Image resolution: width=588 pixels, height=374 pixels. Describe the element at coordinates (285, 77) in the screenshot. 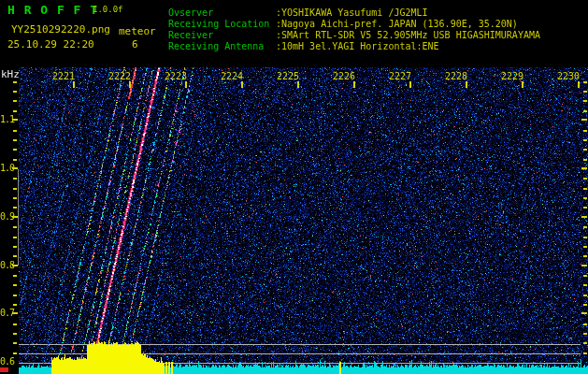

I see `x-axis-tick-label: 2225` at that location.